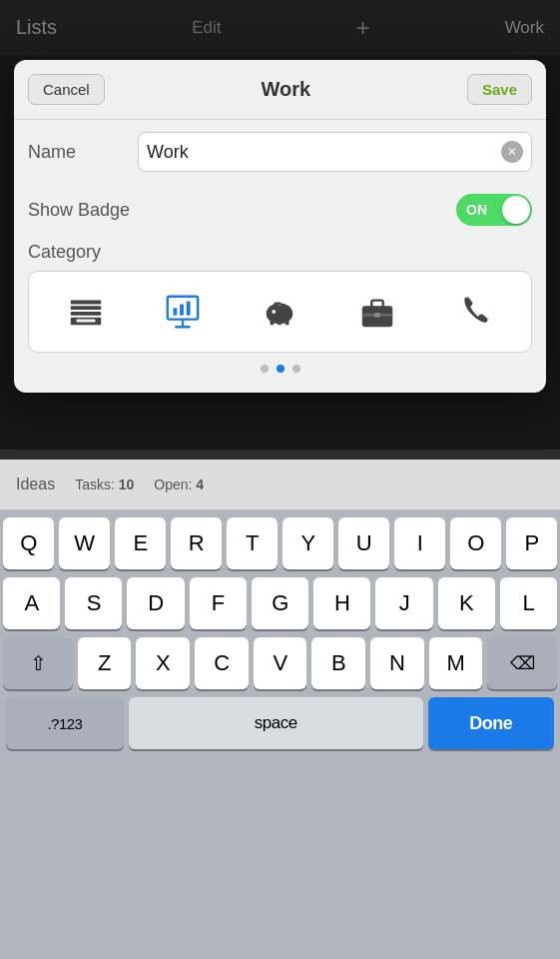 This screenshot has width=560, height=959. What do you see at coordinates (83, 152) in the screenshot?
I see `name-label: Name` at bounding box center [83, 152].